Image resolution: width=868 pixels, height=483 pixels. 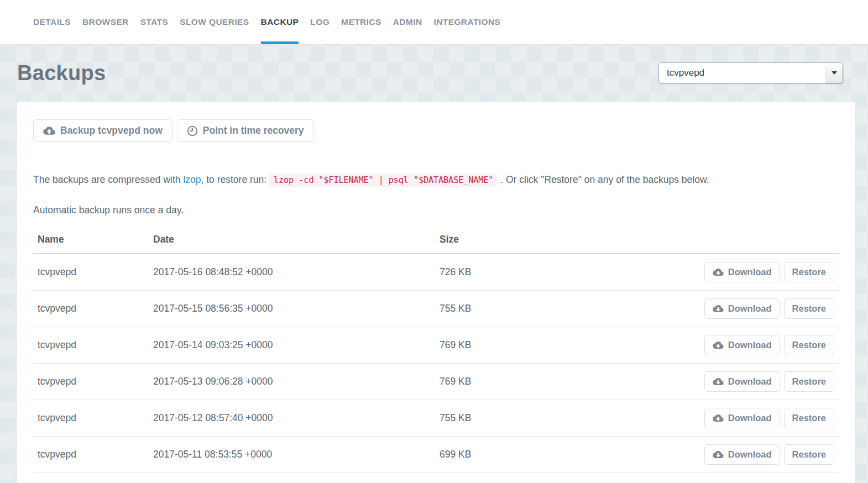 What do you see at coordinates (292, 418) in the screenshot?
I see `backup-date: 2017-05-12 08:57:40 +0000` at bounding box center [292, 418].